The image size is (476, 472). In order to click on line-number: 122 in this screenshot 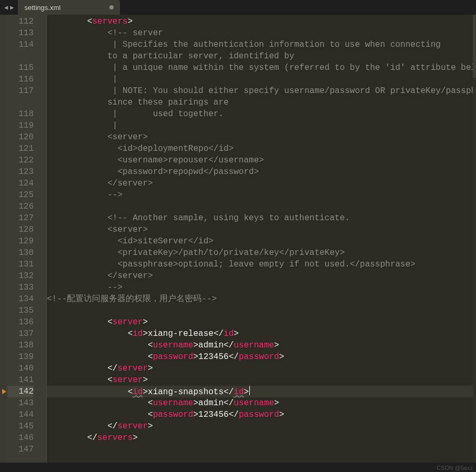, I will do `click(21, 160)`.